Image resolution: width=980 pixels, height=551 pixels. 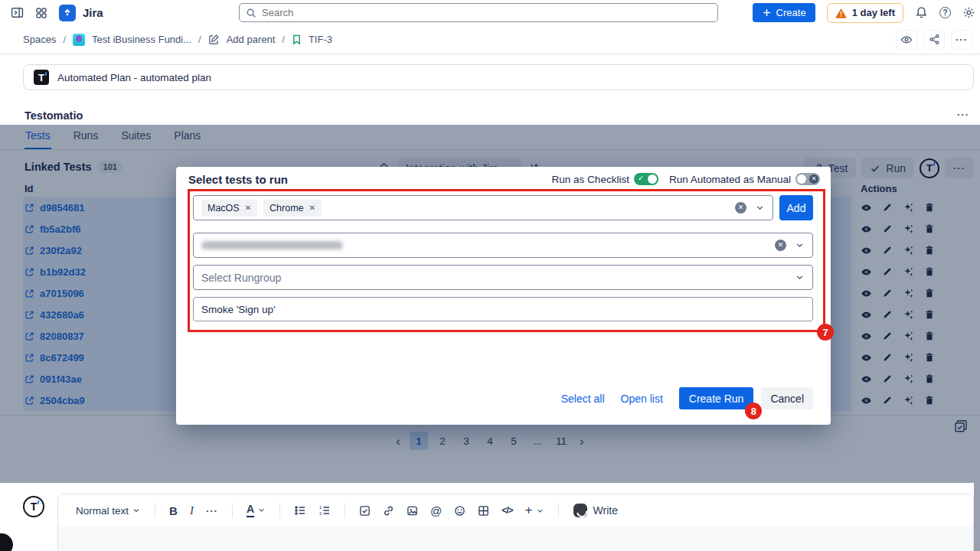 What do you see at coordinates (516, 539) in the screenshot?
I see `editor-content-area` at bounding box center [516, 539].